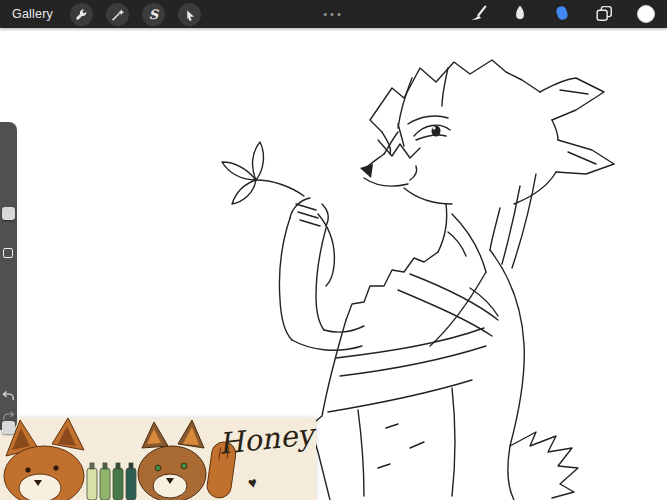  What do you see at coordinates (8, 418) in the screenshot?
I see `redo-button` at bounding box center [8, 418].